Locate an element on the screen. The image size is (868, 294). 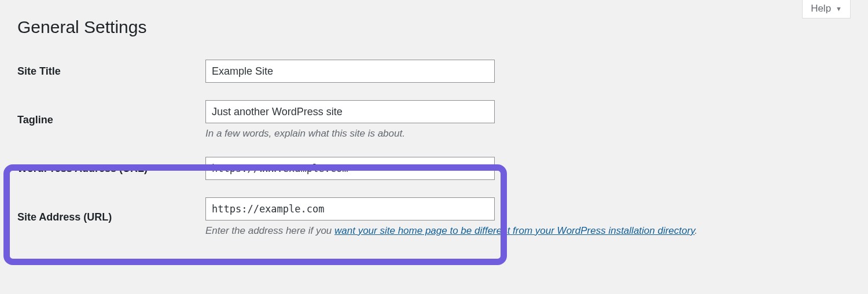
chevron-down-icon: ▼ is located at coordinates (839, 9).